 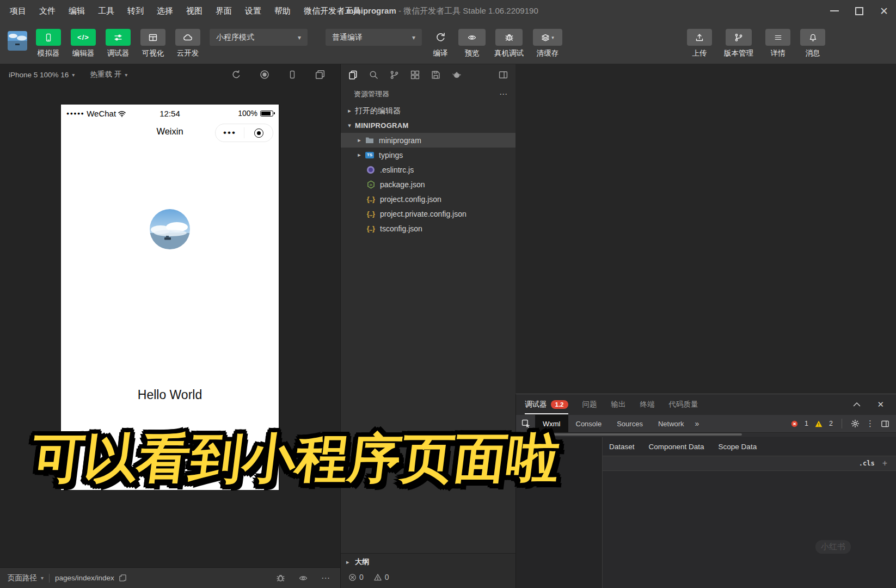 I want to click on version-control-button: 版本管理, so click(x=739, y=44).